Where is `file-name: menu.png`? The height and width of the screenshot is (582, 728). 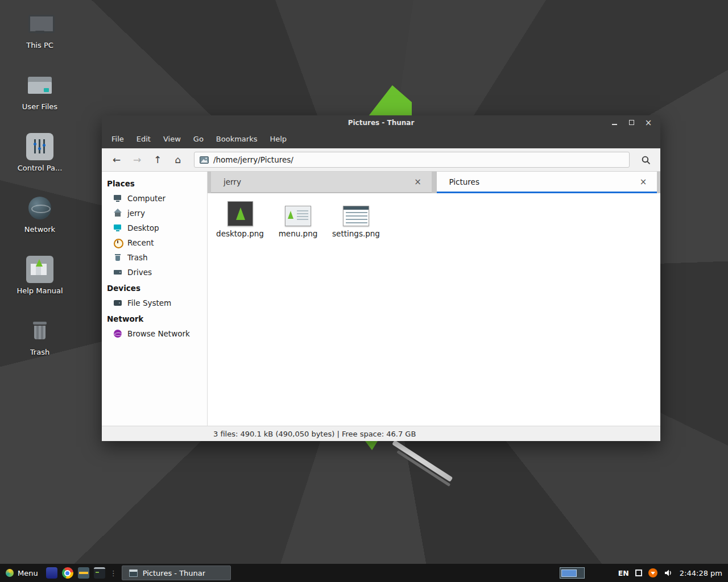 file-name: menu.png is located at coordinates (298, 234).